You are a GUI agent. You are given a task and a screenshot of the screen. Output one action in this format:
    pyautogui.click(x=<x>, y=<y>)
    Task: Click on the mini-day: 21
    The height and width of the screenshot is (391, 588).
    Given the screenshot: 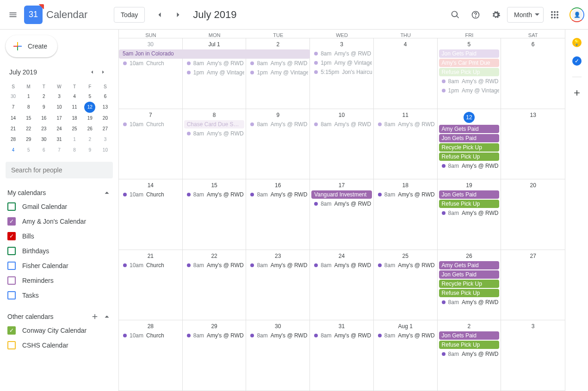 What is the action you would take?
    pyautogui.click(x=13, y=128)
    